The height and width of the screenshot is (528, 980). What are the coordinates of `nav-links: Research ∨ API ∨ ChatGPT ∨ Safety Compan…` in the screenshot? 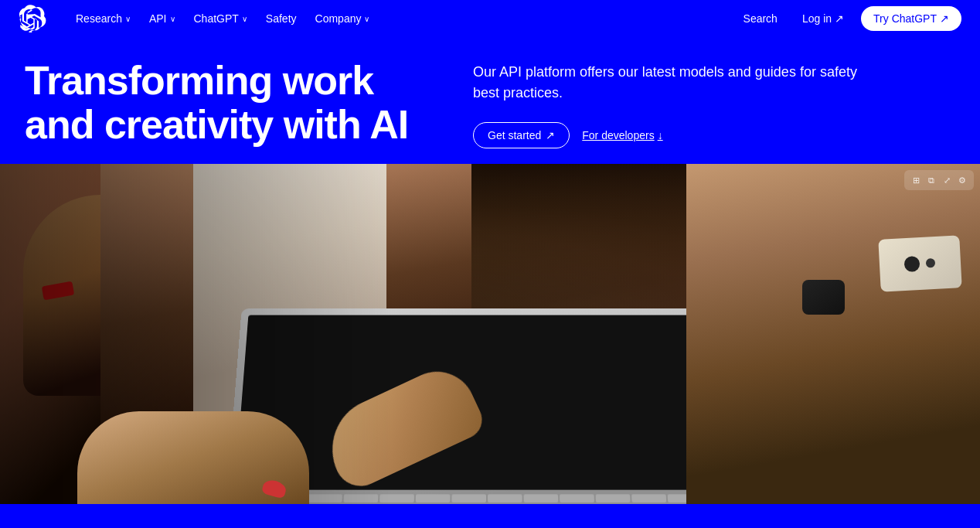 It's located at (223, 19).